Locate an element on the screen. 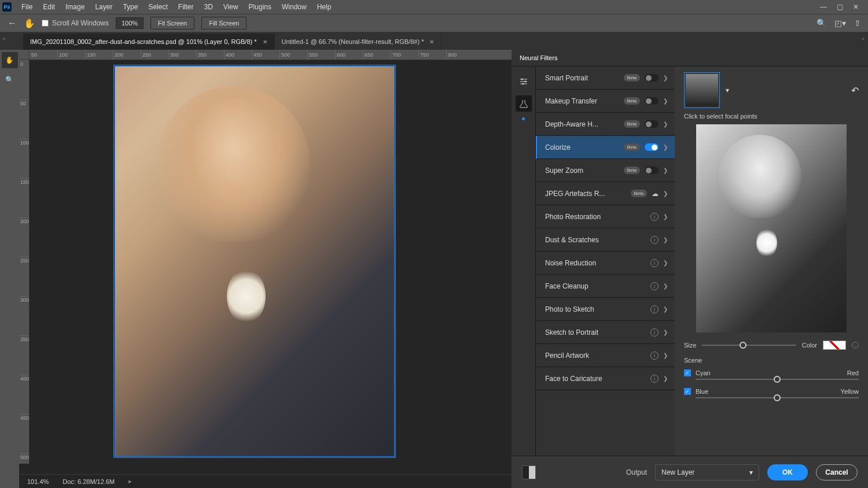 This screenshot has height=488, width=868. expand-left-icon: » is located at coordinates (3, 39).